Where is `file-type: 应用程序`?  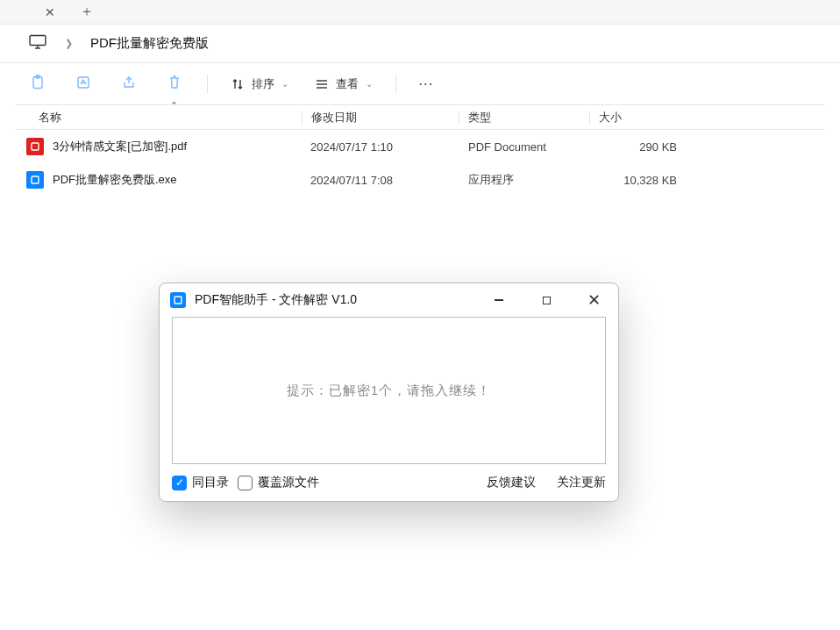 file-type: 应用程序 is located at coordinates (534, 180).